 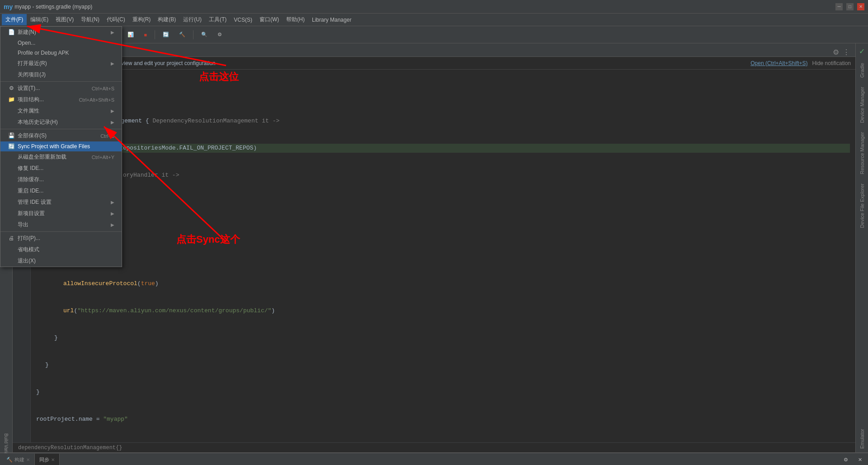 I want to click on code-line-11: google(), so click(x=443, y=202).